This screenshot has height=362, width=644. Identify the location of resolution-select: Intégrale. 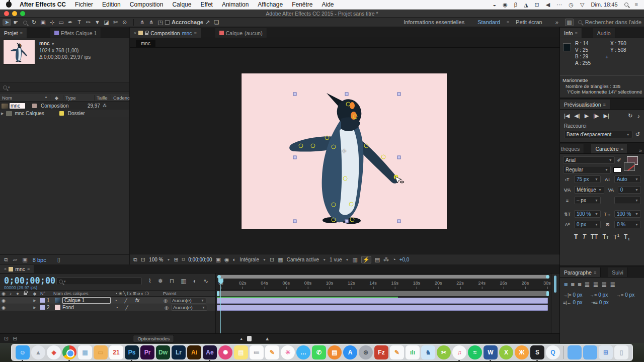
(250, 259).